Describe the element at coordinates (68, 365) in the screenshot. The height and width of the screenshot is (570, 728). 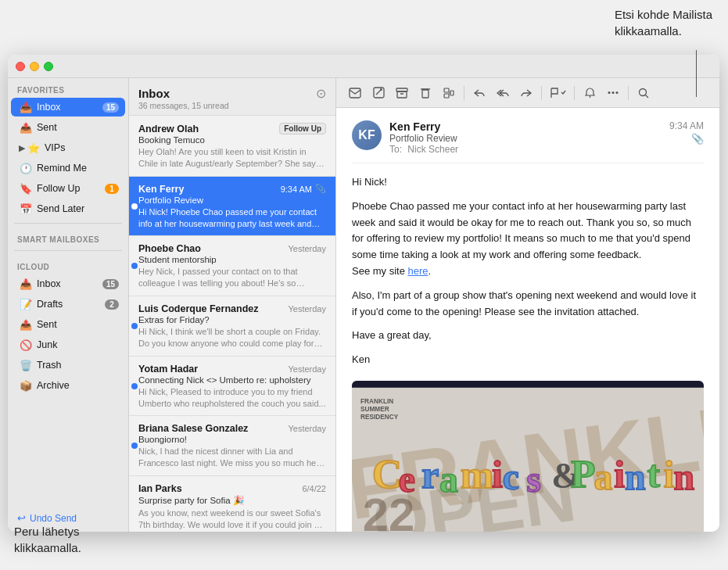
I see `sidebar-item-icloud-trash: 🗑️ Trash` at that location.